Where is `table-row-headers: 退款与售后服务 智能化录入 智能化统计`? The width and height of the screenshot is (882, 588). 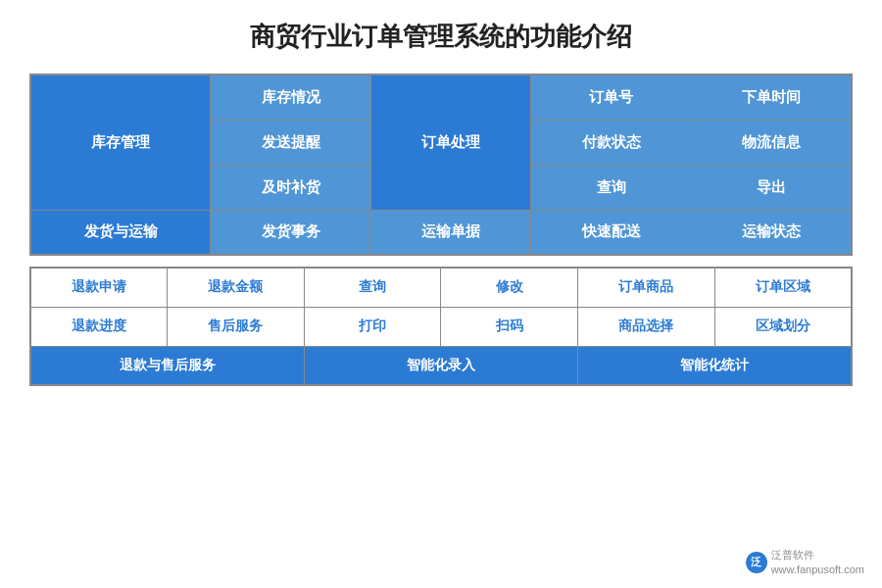 table-row-headers: 退款与售后服务 智能化录入 智能化统计 is located at coordinates (441, 366).